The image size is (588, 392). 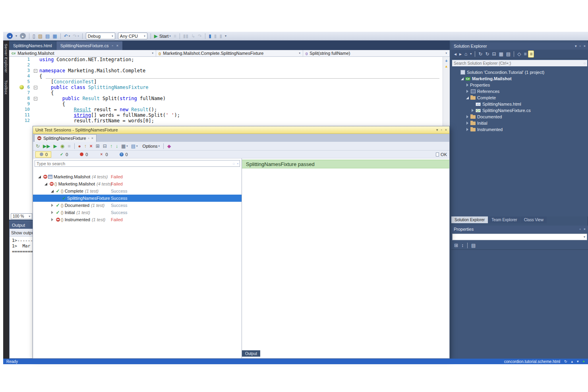 I want to click on code-line: 4{, so click(x=230, y=76).